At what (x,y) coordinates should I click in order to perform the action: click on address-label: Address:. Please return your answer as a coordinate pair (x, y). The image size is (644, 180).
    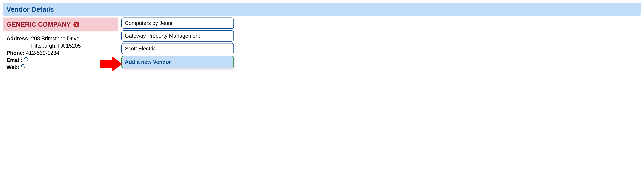
    Looking at the image, I should click on (18, 39).